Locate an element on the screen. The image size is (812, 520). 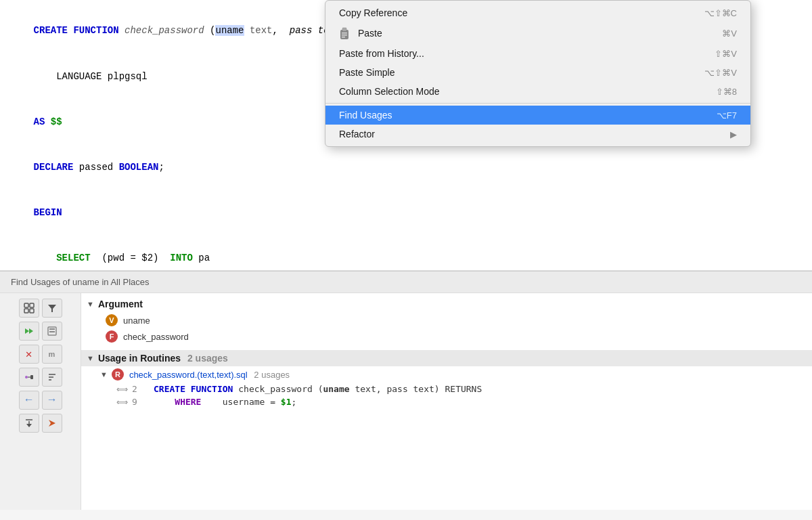
toolbar-btn-filter is located at coordinates (52, 308).